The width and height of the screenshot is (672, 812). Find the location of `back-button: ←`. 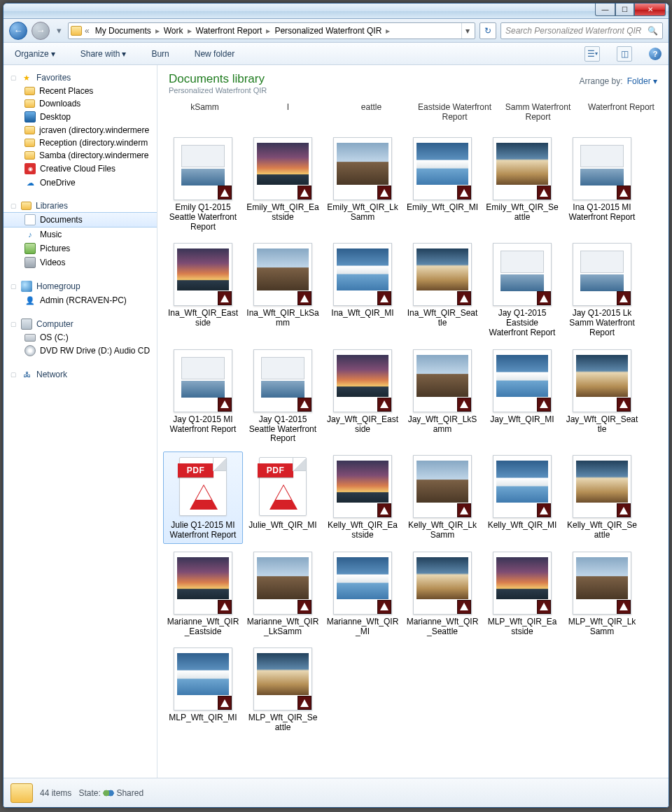

back-button: ← is located at coordinates (18, 31).